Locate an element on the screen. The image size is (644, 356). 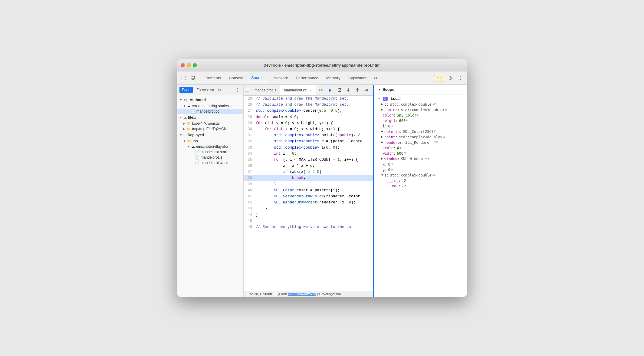
line-number: 40 is located at coordinates (250, 190).